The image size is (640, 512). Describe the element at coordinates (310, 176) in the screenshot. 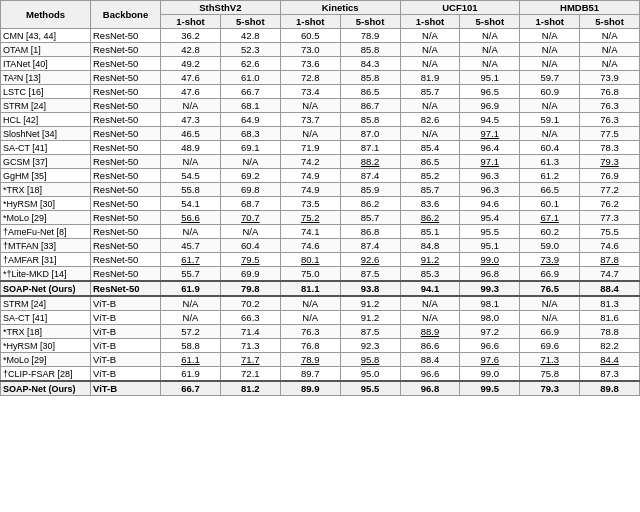

I see `data-cell: 74.9` at that location.